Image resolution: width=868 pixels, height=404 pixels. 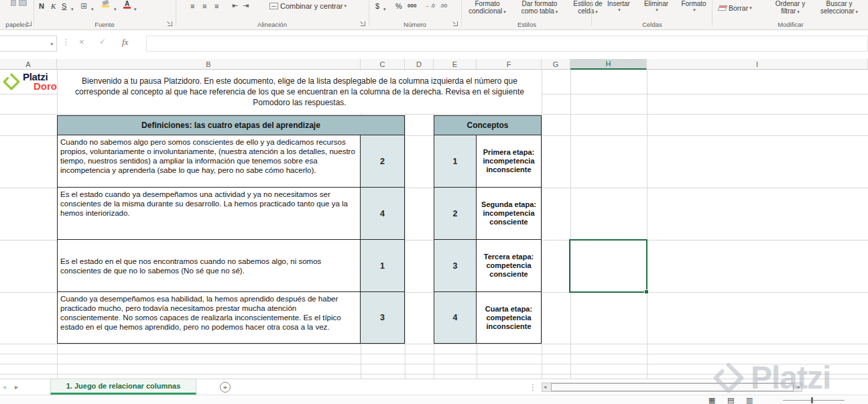 What do you see at coordinates (735, 8) in the screenshot?
I see `clear-button: Borrar▾` at bounding box center [735, 8].